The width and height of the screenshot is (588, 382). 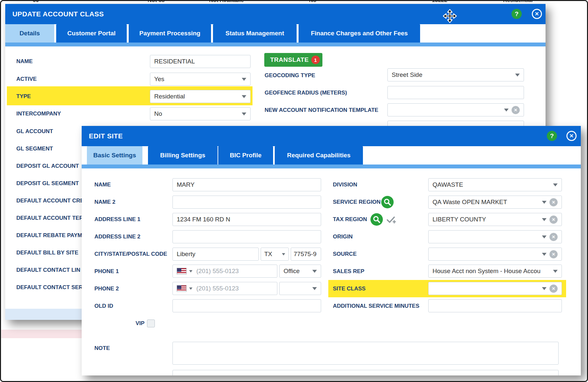 What do you see at coordinates (306, 254) in the screenshot?
I see `postal-code-input: 77575-9` at bounding box center [306, 254].